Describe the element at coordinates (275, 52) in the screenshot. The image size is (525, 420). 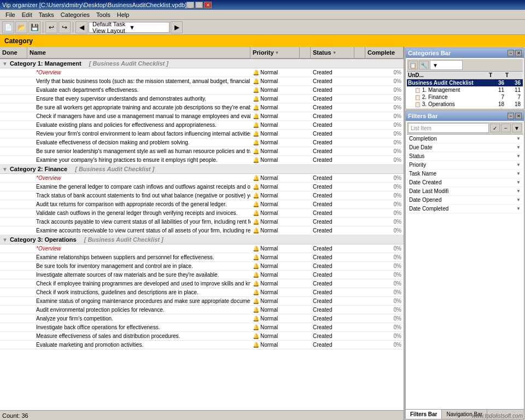
I see `col-priority: Priority ▼` at that location.